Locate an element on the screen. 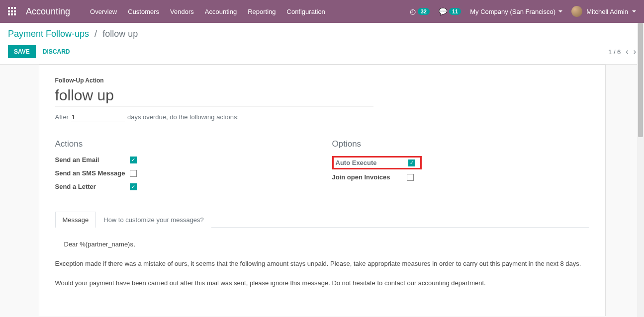  send-email-checkbox is located at coordinates (133, 160).